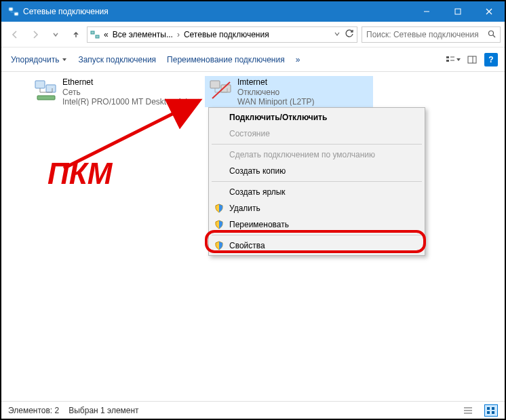  Describe the element at coordinates (337, 35) in the screenshot. I see `address-dropdown` at that location.